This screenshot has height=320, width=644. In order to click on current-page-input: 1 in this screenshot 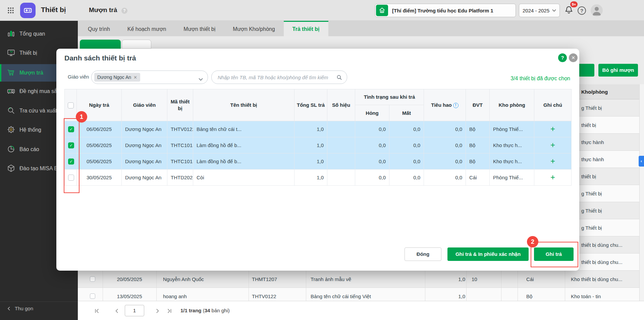, I will do `click(135, 311)`.